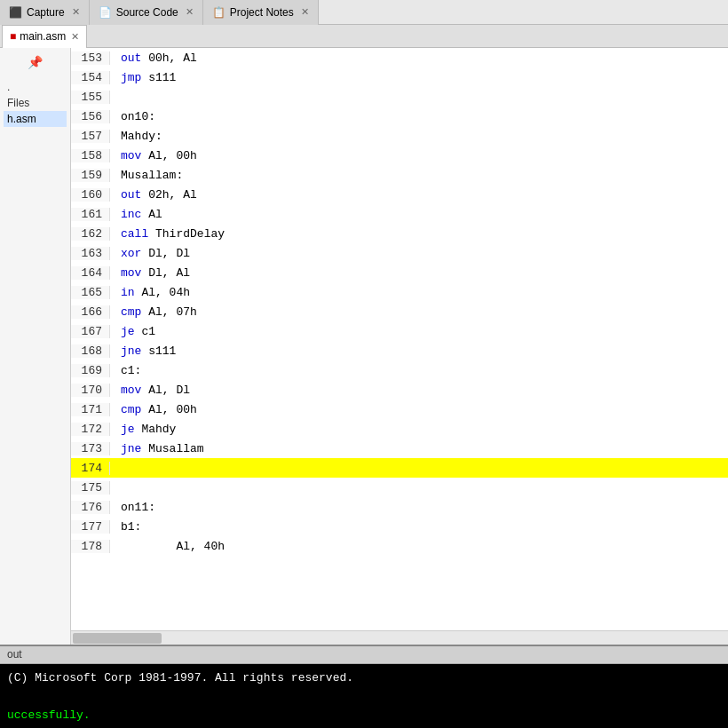 This screenshot has width=728, height=728. What do you see at coordinates (400, 97) in the screenshot?
I see `code-line-155: 155` at bounding box center [400, 97].